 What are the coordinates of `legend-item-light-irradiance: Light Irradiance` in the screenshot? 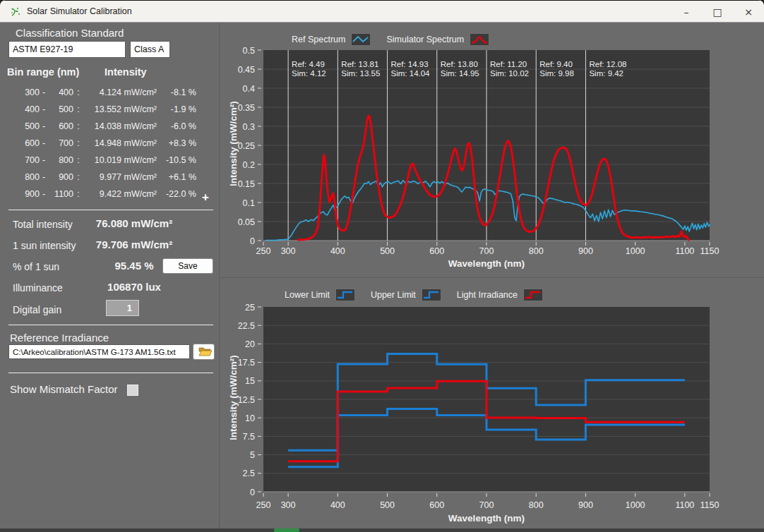 It's located at (500, 295).